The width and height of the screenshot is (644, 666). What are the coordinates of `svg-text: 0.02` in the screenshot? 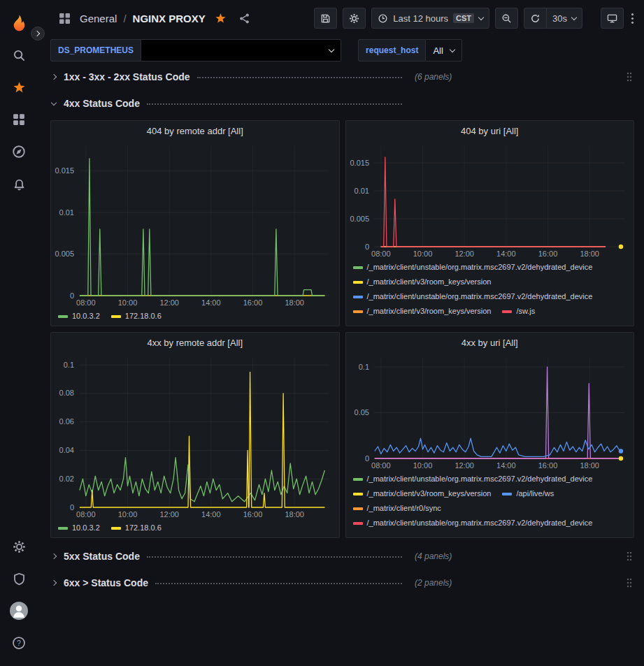 It's located at (67, 479).